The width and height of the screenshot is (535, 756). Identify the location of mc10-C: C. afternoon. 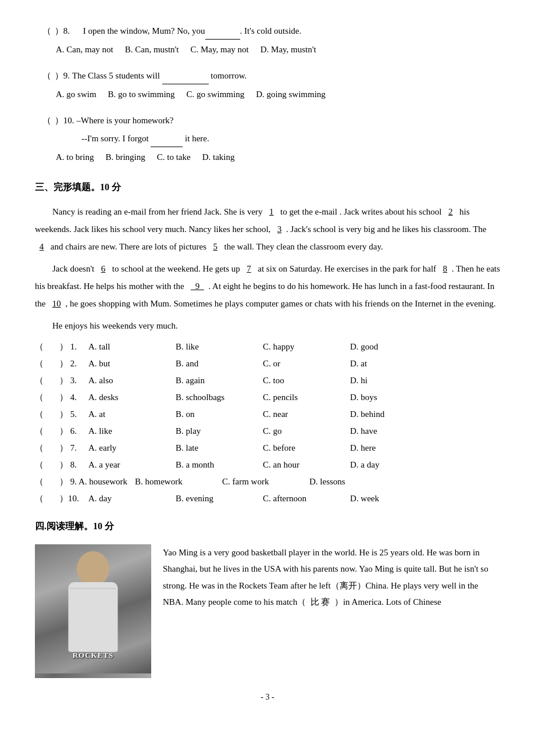
(298, 499).